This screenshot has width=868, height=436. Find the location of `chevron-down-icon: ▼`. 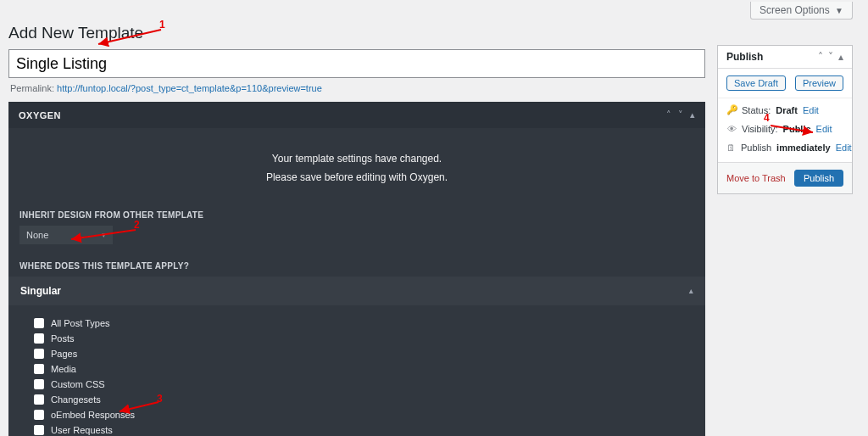

chevron-down-icon: ▼ is located at coordinates (839, 10).